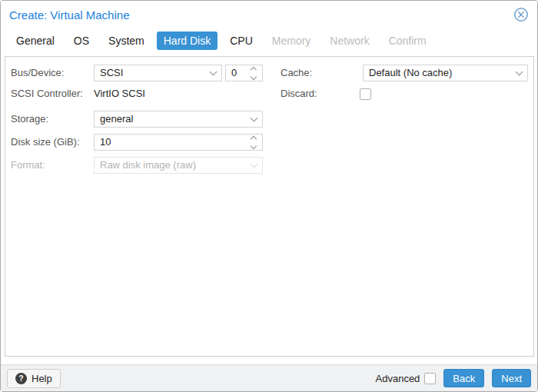 The height and width of the screenshot is (392, 538). I want to click on bus-device-value: SCSI, so click(149, 73).